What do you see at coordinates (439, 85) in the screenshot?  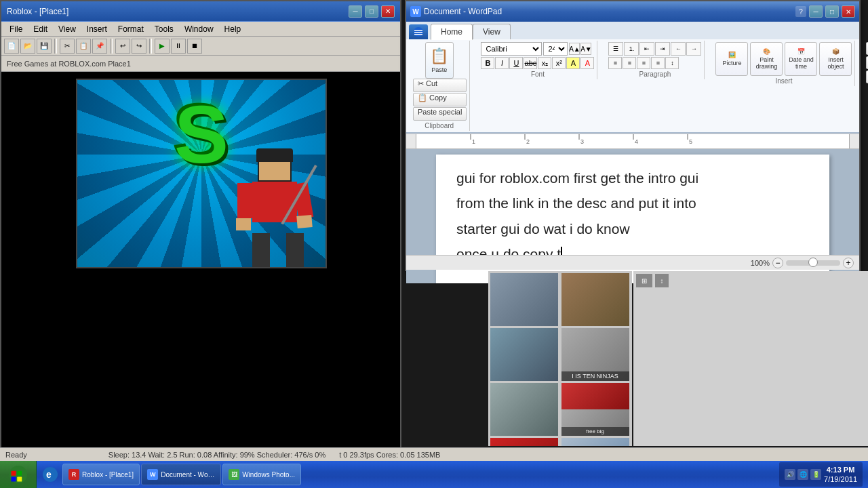 I see `cut-button: ✂ Cut` at bounding box center [439, 85].